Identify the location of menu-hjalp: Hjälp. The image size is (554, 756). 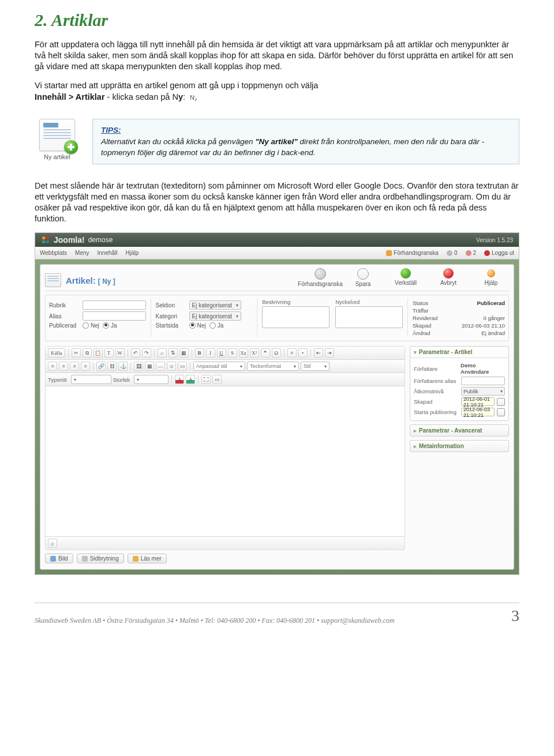
(133, 253).